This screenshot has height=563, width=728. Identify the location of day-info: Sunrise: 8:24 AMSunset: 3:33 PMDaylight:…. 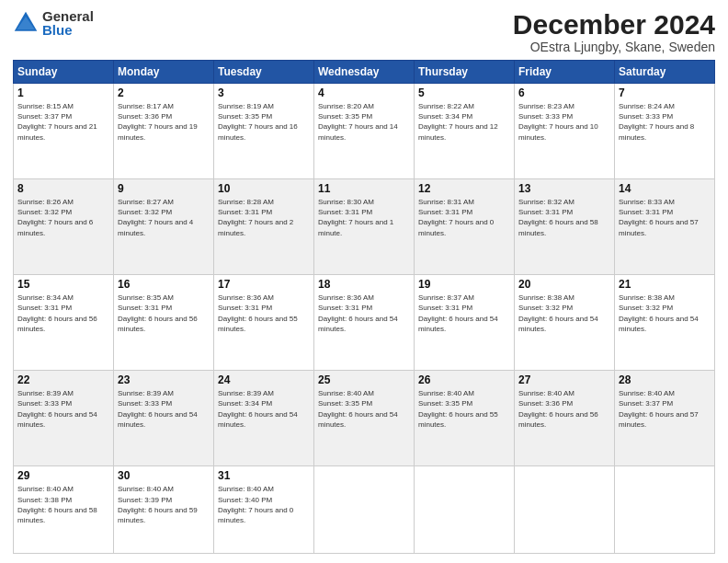
(665, 121).